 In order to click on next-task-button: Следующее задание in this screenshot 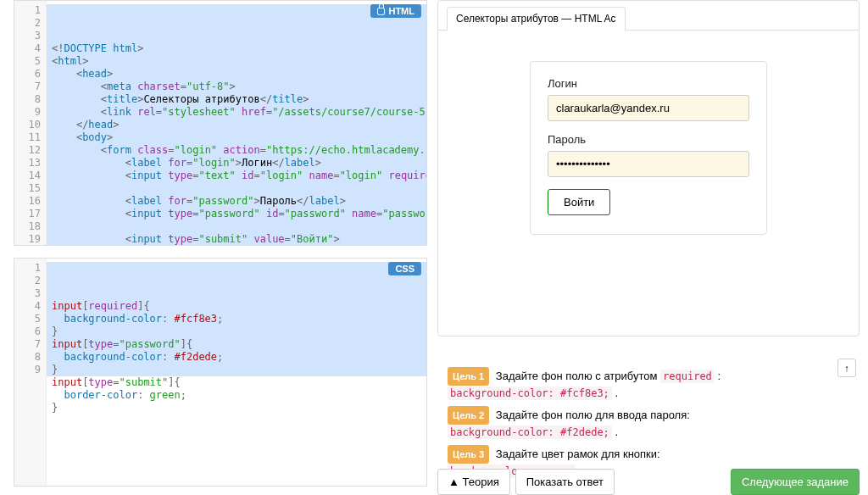, I will do `click(795, 481)`.